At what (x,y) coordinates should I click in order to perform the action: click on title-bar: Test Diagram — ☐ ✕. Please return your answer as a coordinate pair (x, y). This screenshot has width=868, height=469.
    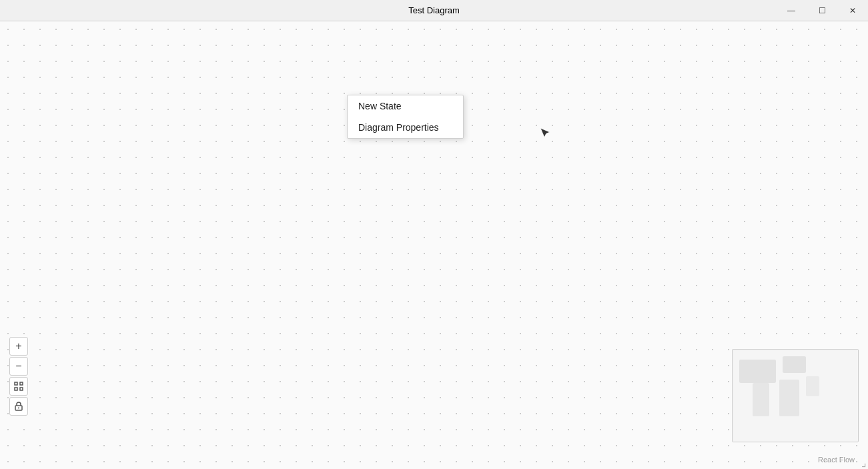
    Looking at the image, I should click on (434, 11).